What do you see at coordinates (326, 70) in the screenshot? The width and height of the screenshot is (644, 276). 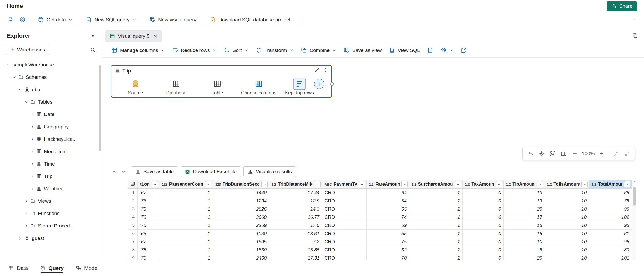 I see `node-more-button` at bounding box center [326, 70].